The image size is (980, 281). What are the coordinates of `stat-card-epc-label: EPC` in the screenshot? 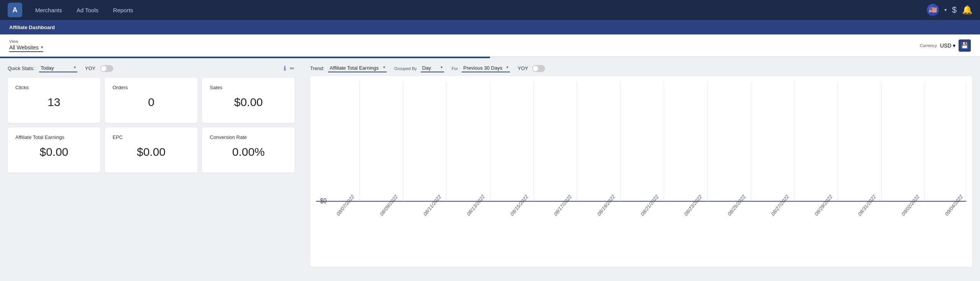 It's located at (151, 137).